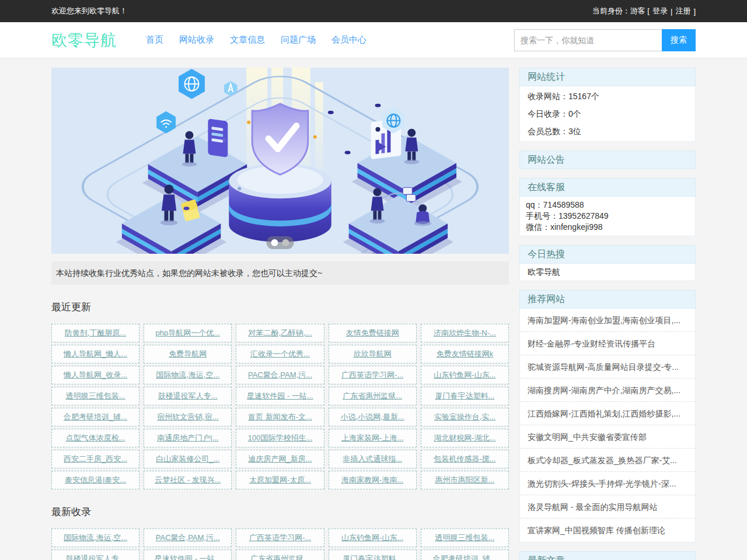  What do you see at coordinates (372, 438) in the screenshot?
I see `site-link: 上海家装网-上海...` at bounding box center [372, 438].